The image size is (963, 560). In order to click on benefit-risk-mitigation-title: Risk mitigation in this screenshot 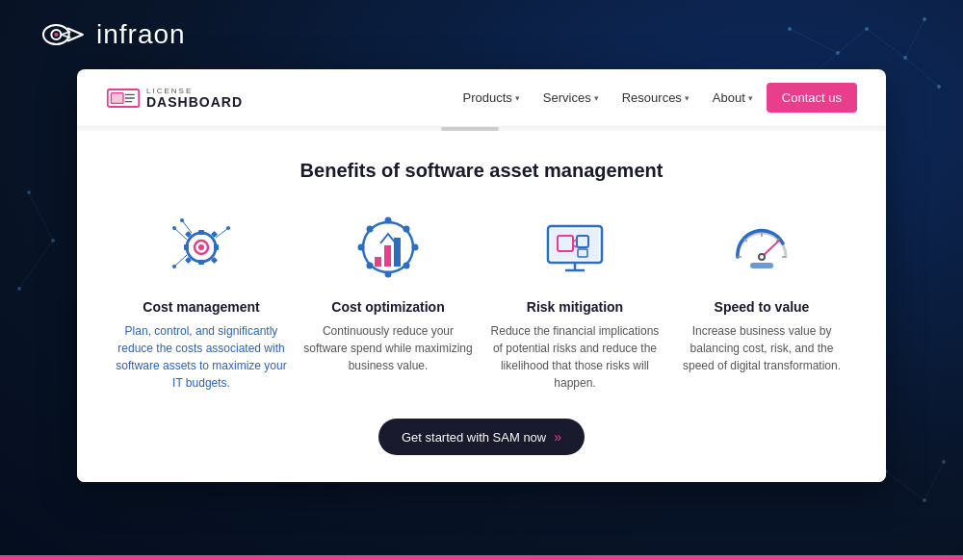, I will do `click(575, 307)`.